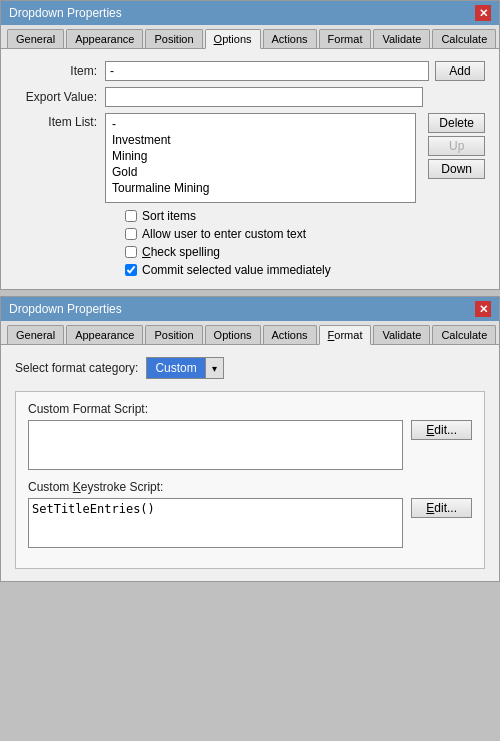  I want to click on tab-format-1: Format, so click(346, 38).